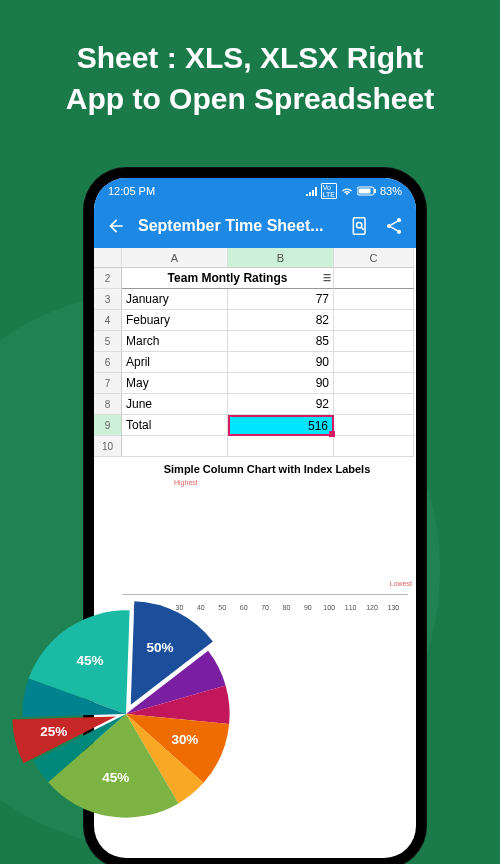 Image resolution: width=500 pixels, height=864 pixels. Describe the element at coordinates (108, 258) in the screenshot. I see `corner-cell` at that location.